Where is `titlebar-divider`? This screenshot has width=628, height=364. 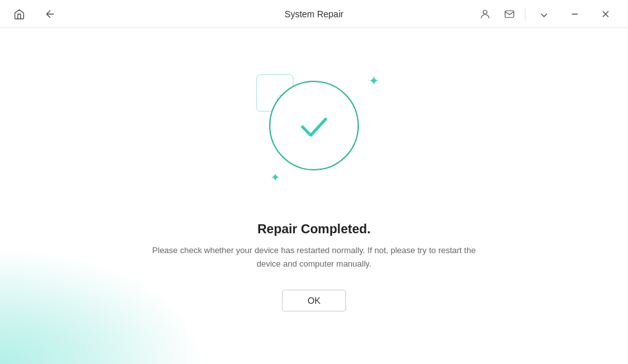
titlebar-divider is located at coordinates (525, 14).